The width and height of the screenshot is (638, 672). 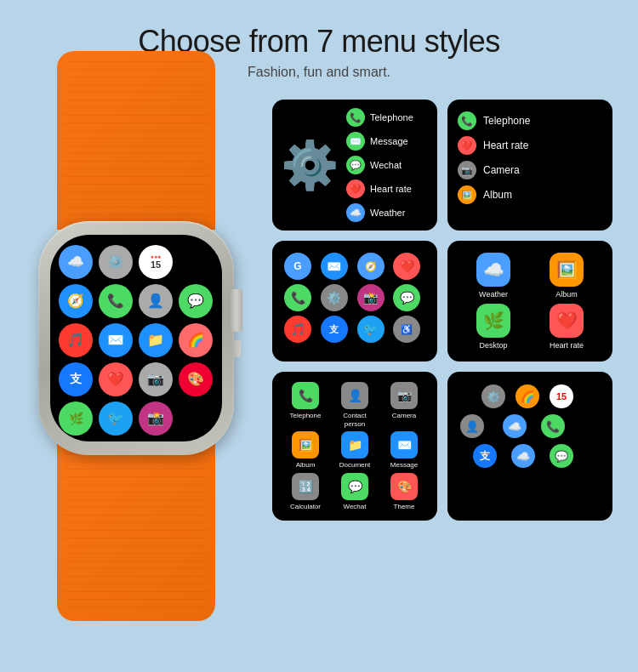 What do you see at coordinates (567, 294) in the screenshot?
I see `p4-album-label: Album` at bounding box center [567, 294].